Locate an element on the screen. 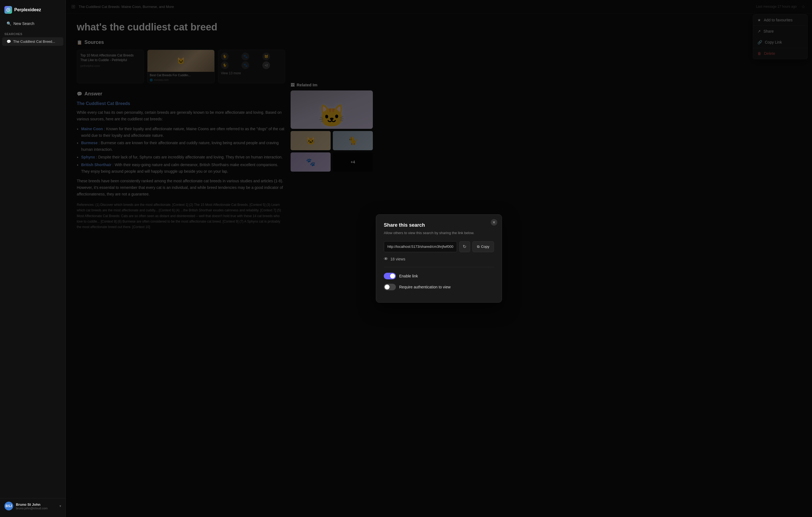 The height and width of the screenshot is (517, 812). modal-close-button: ✕ is located at coordinates (494, 222).